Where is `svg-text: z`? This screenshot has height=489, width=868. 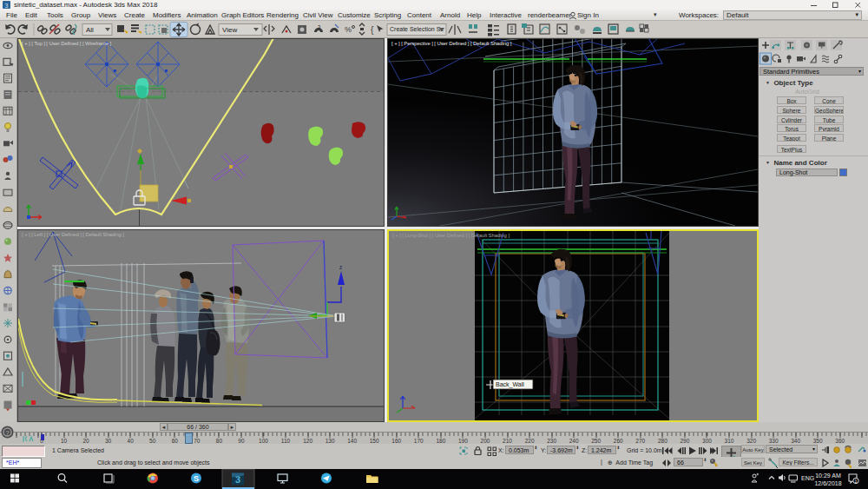 svg-text: z is located at coordinates (340, 268).